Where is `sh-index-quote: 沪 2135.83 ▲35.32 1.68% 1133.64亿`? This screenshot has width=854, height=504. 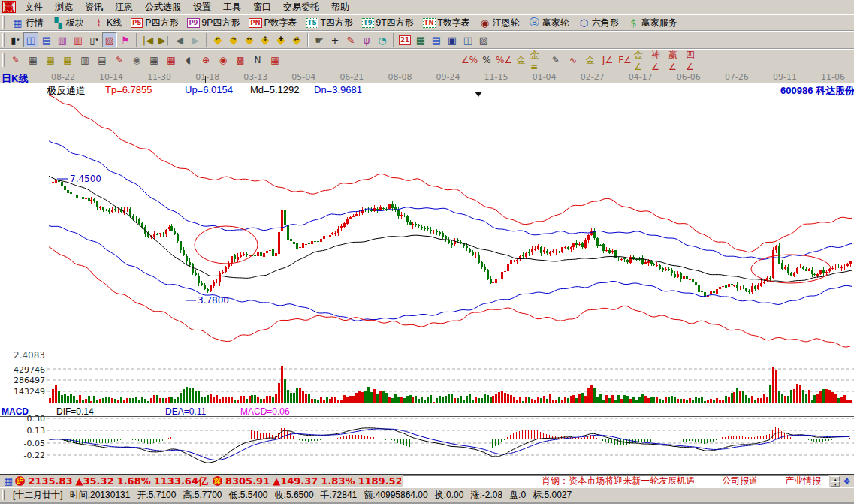 sh-index-quote: 沪 2135.83 ▲35.32 1.68% 1133.64亿 is located at coordinates (111, 481).